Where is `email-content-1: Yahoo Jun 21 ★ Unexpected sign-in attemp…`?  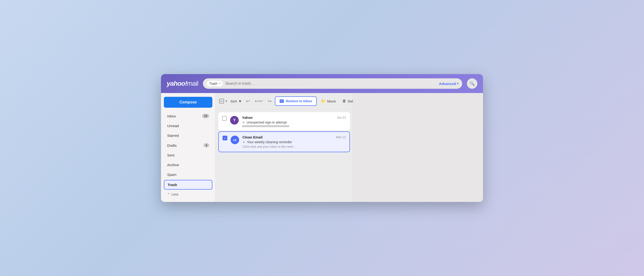 email-content-1: Yahoo Jun 21 ★ Unexpected sign-in attemp… is located at coordinates (294, 121).